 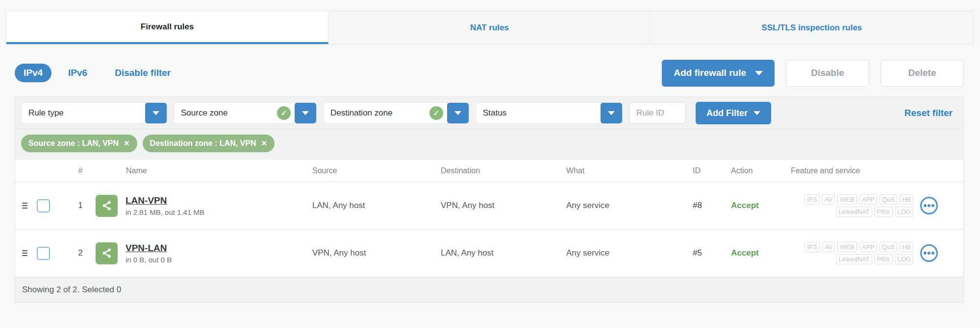 I want to click on status-dropdown: Status, so click(x=549, y=113).